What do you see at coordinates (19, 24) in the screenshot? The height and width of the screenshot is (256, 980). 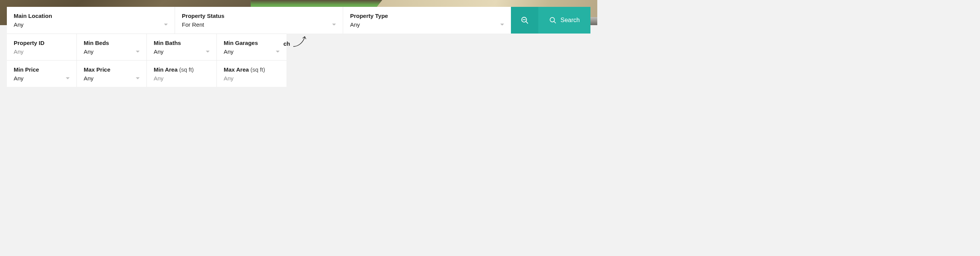 I see `main-location-value: Any` at bounding box center [19, 24].